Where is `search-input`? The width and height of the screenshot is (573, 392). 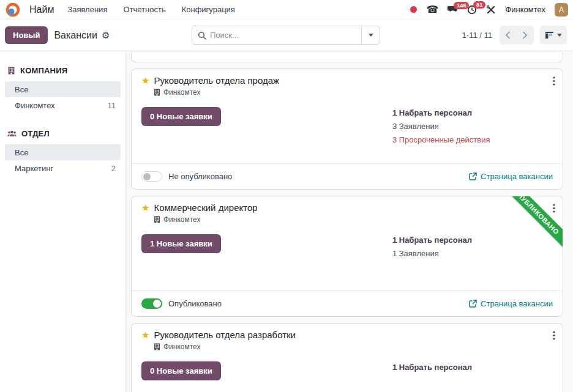 search-input is located at coordinates (284, 35).